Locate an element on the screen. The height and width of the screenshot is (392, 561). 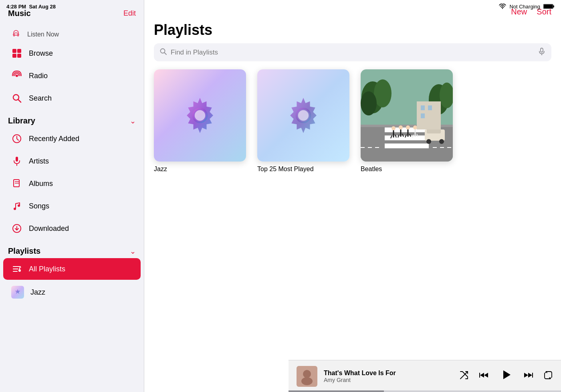
nav-item-browse: Browse is located at coordinates (72, 53).